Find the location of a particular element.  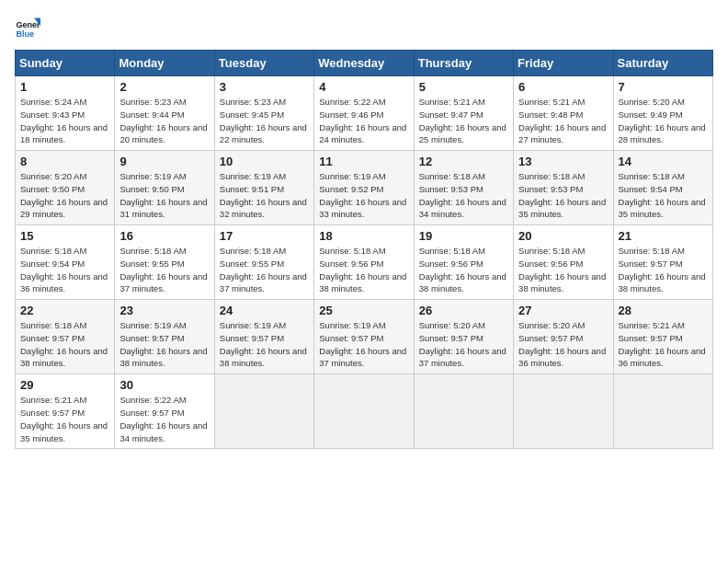

day-info: Sunrise: 5:22 AMSunset: 9:57 PMDaylight:… is located at coordinates (164, 419).